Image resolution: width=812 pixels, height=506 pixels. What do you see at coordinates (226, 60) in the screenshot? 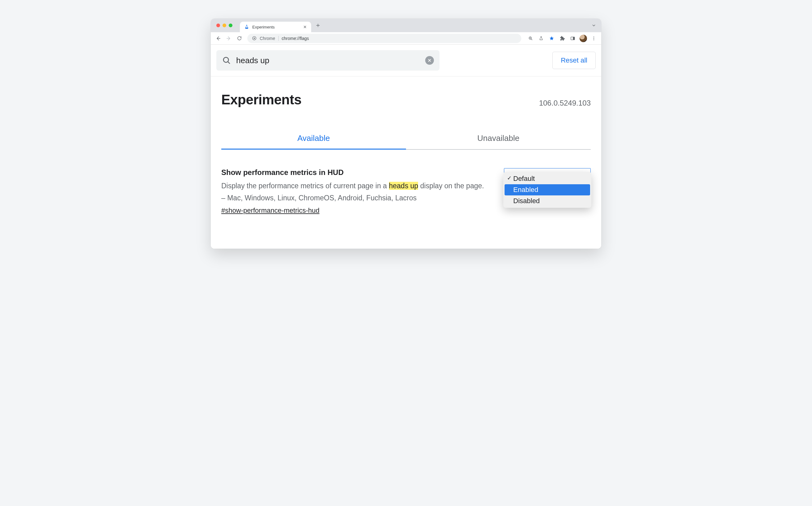
I see `search-icon` at bounding box center [226, 60].